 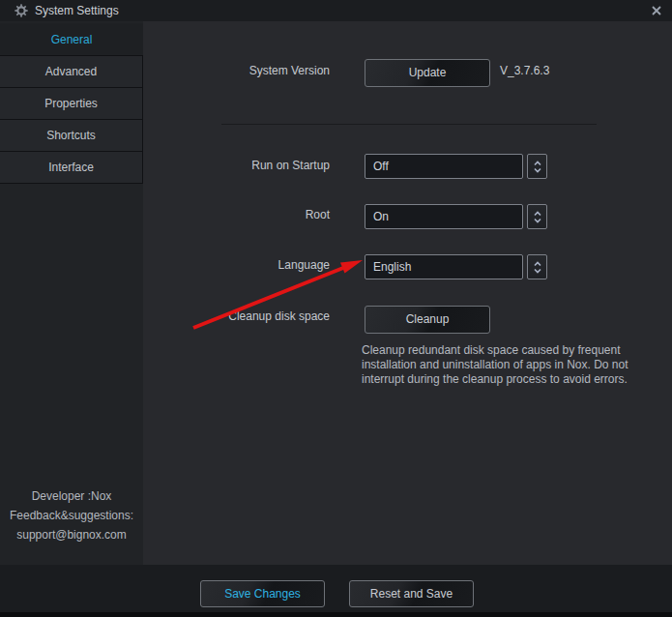 What do you see at coordinates (236, 316) in the screenshot?
I see `cleanup-label: Cleanup disk space` at bounding box center [236, 316].